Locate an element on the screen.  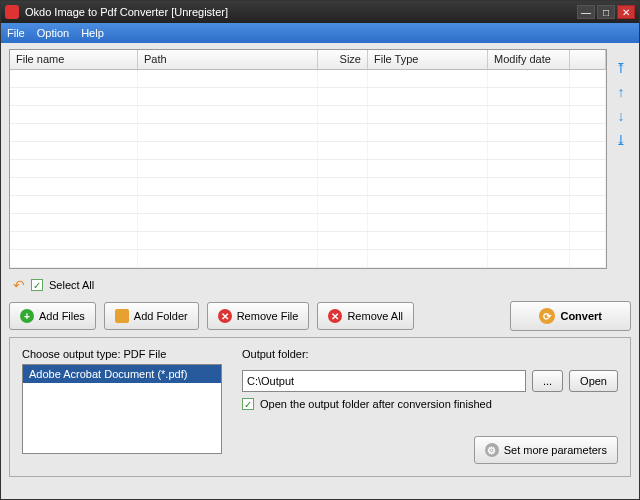
open-folder-button: Open is located at coordinates (594, 381).